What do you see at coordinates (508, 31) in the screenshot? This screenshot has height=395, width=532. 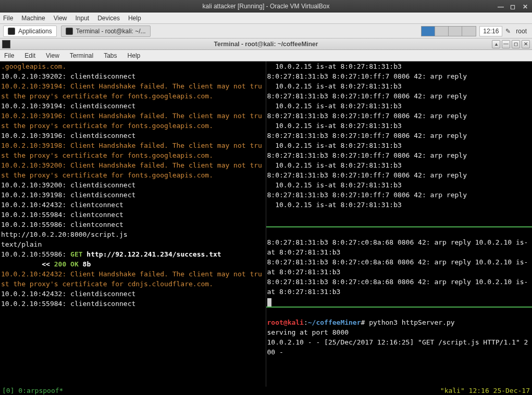 I see `keyboard-indicator-icon: ✎` at bounding box center [508, 31].